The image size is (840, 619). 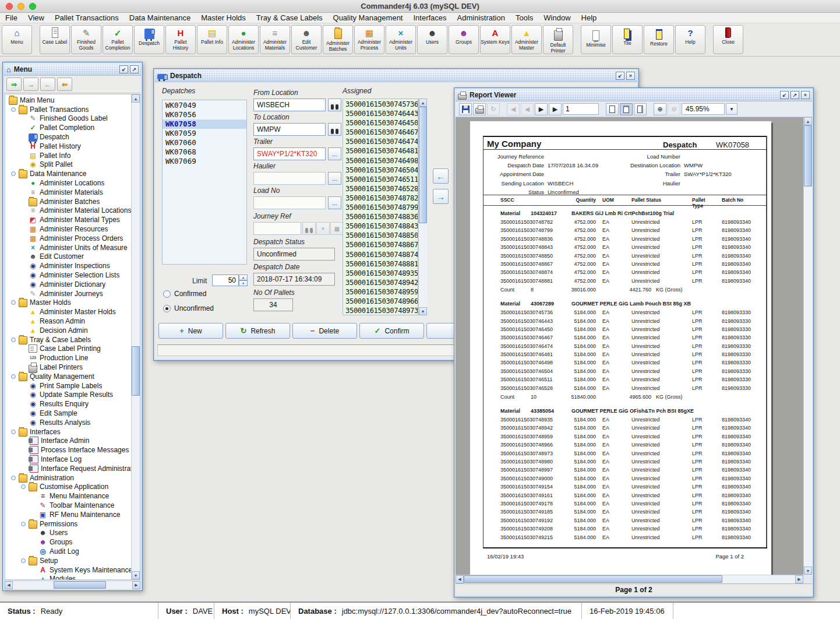 What do you see at coordinates (243, 283) in the screenshot?
I see `limit-spin-down-button: ▼` at bounding box center [243, 283].